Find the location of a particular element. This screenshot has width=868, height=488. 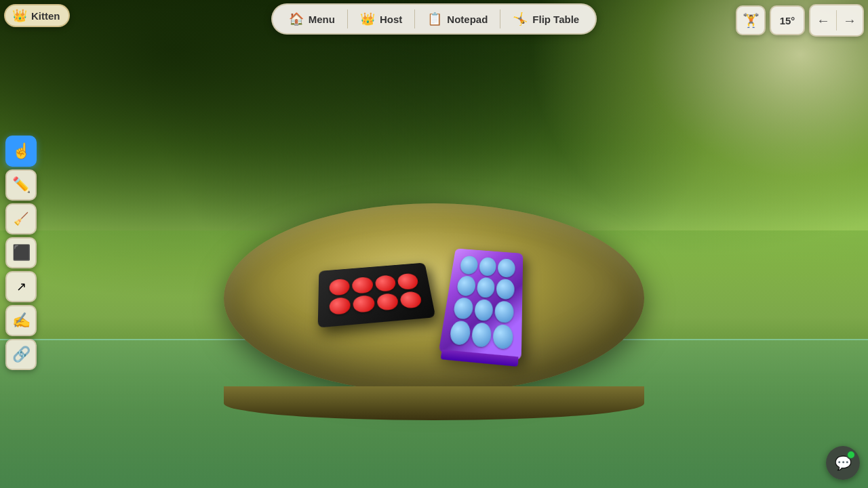

domino-purple is located at coordinates (481, 304).